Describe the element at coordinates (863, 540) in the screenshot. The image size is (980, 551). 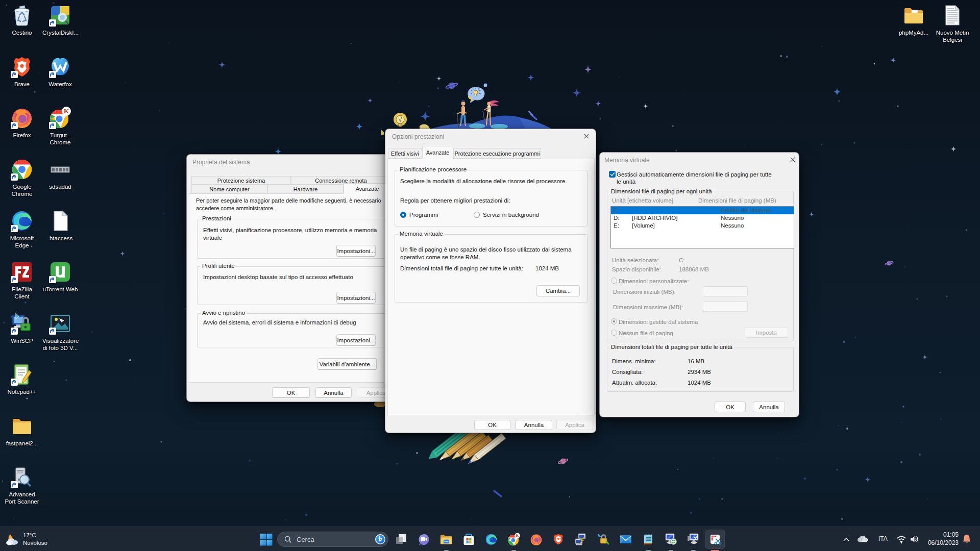
I see `onedrive-tray-button` at that location.